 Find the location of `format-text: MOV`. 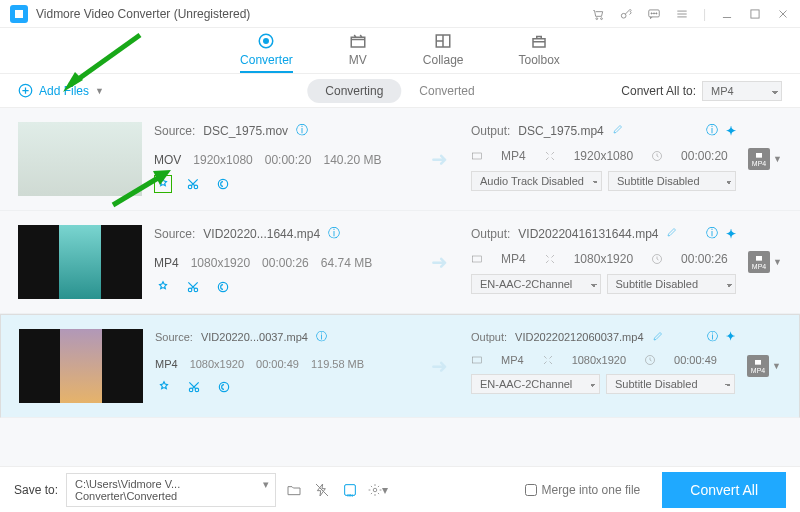

format-text: MOV is located at coordinates (168, 160).